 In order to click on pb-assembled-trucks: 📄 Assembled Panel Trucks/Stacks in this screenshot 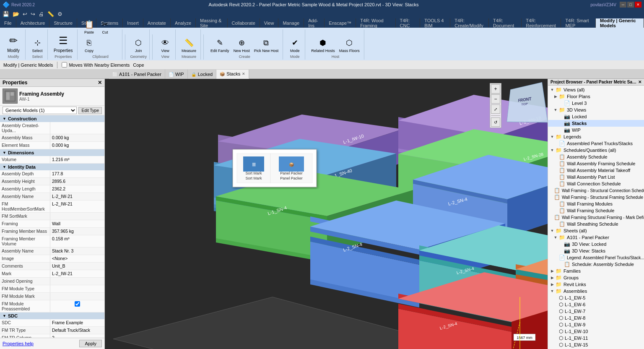, I will do `click(596, 143)`.